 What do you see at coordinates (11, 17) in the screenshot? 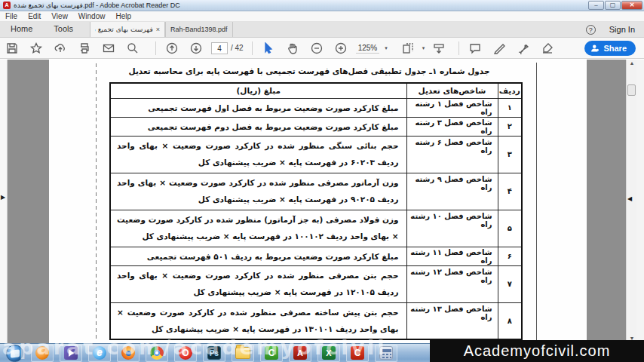
I see `menu-file: File` at bounding box center [11, 17].